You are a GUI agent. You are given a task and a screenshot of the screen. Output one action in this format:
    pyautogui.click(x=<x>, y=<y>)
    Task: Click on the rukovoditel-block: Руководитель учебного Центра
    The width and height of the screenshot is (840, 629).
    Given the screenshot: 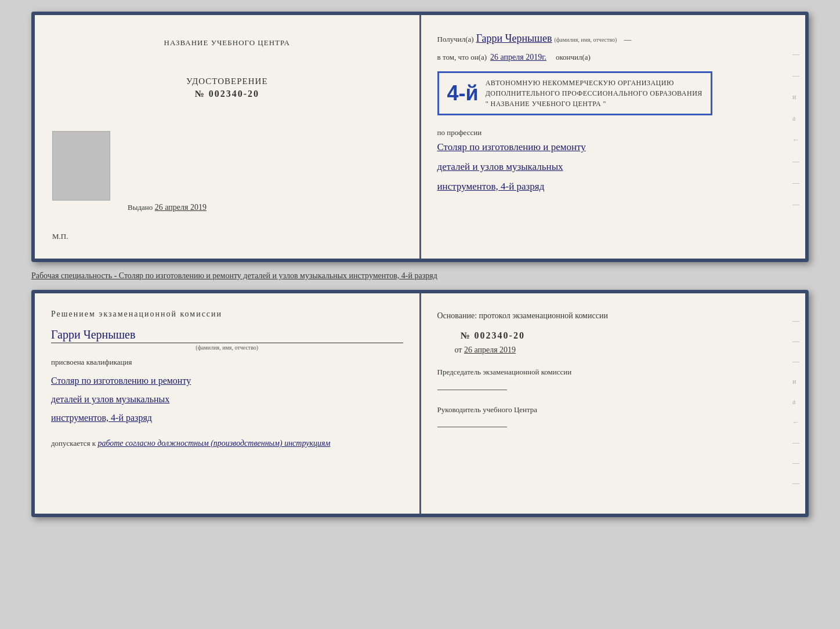 What is the action you would take?
    pyautogui.click(x=614, y=416)
    